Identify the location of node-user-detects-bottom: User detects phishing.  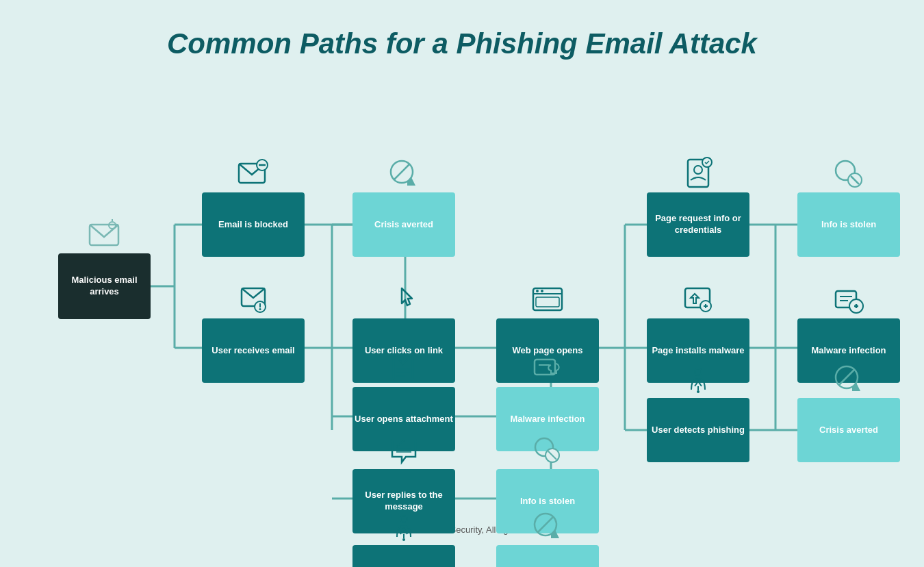
(404, 556).